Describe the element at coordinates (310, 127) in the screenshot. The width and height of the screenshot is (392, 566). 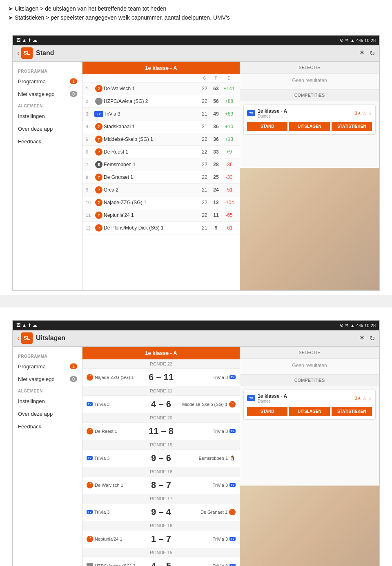
I see `btn-uitslagen-1: UITSLAGEN` at that location.